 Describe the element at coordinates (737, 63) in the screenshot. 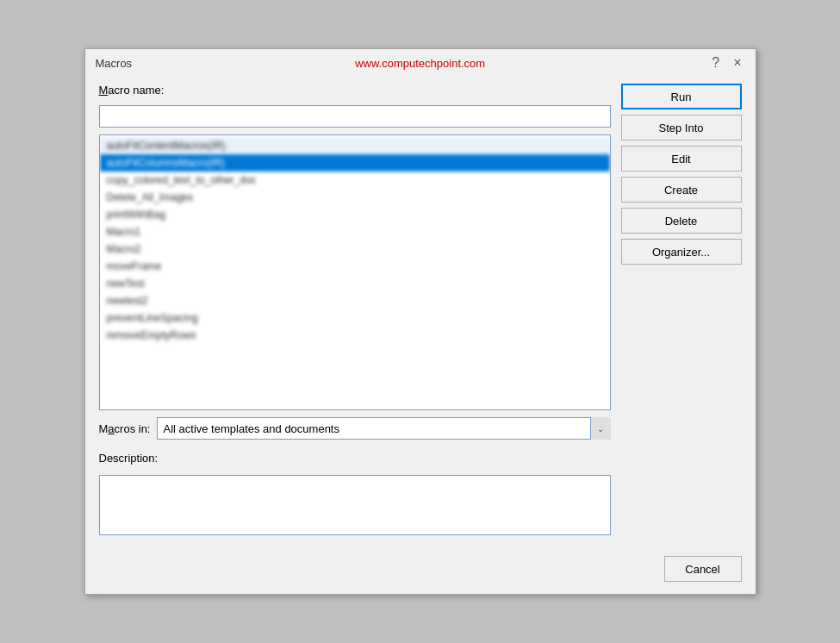

I see `close-button: ×` at that location.